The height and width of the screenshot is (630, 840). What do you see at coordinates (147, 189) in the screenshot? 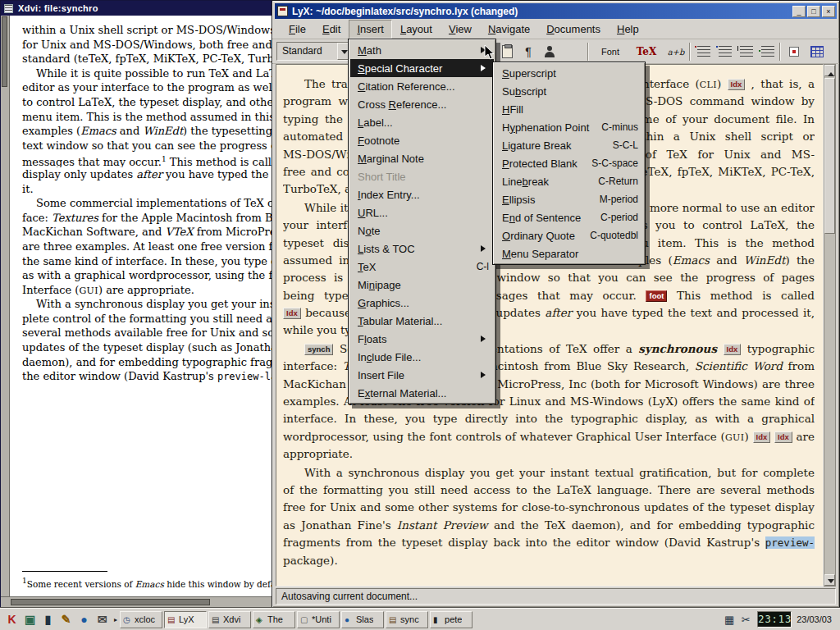
I see `xdvi-text-line: it.` at bounding box center [147, 189].